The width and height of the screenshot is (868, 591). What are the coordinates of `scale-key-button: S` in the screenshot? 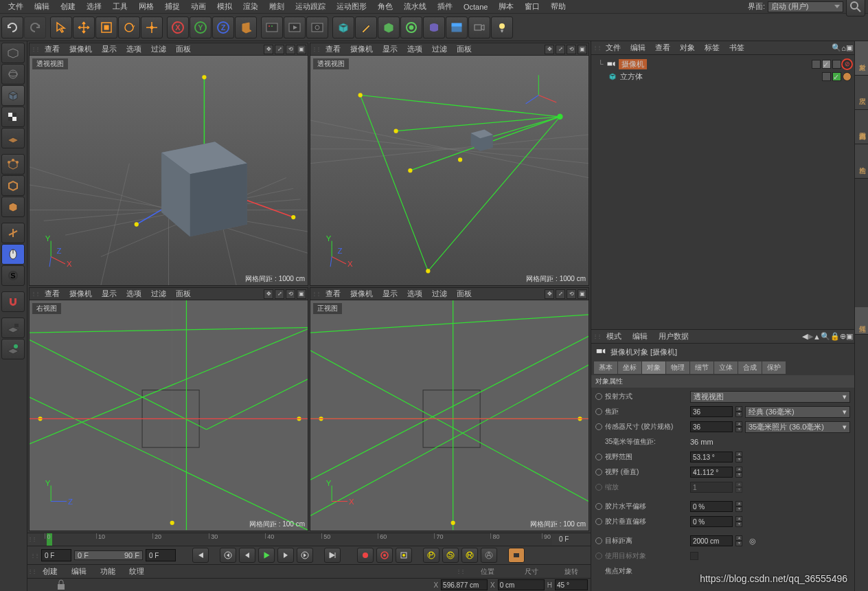 It's located at (450, 555).